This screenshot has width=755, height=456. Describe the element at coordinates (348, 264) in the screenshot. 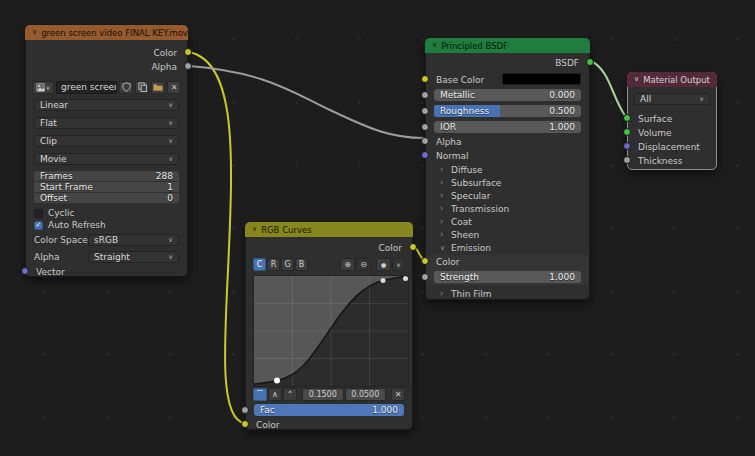

I see `zoom-in-button: ⊕` at that location.